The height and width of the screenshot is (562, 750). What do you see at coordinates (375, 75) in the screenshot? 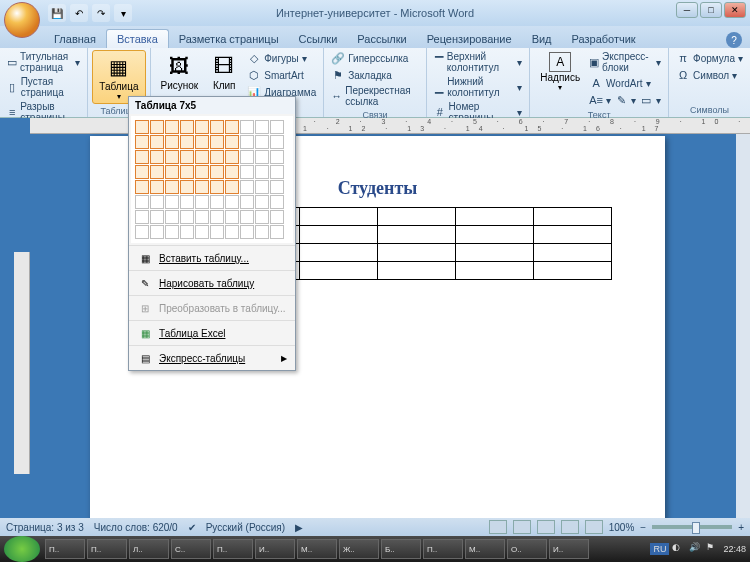
I see `bookmark-button: ⚑Закладка` at bounding box center [375, 75].